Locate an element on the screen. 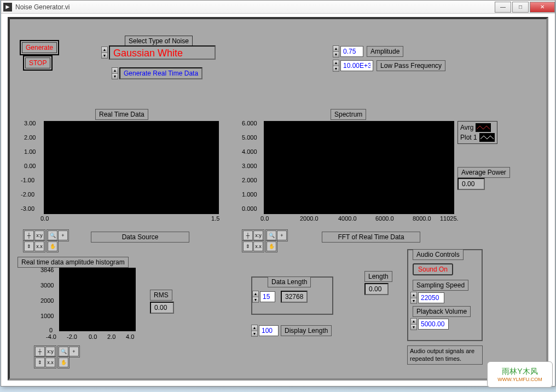 The width and height of the screenshot is (556, 392). labview-icon is located at coordinates (8, 7).